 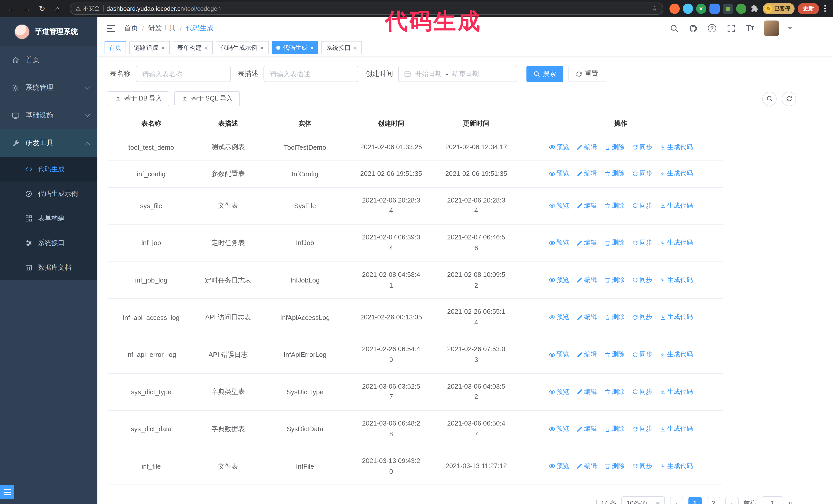 What do you see at coordinates (676, 501) in the screenshot?
I see `prev-page-button: ‹` at bounding box center [676, 501].